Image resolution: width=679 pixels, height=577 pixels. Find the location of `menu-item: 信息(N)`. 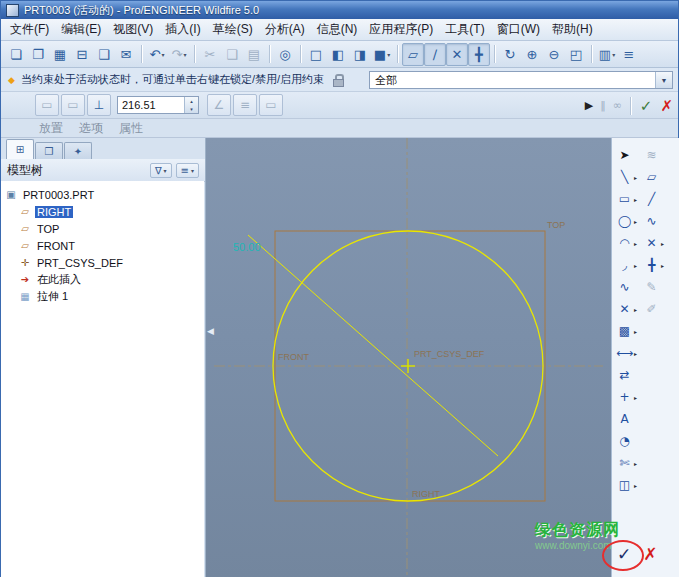

menu-item: 信息(N) is located at coordinates (338, 30).